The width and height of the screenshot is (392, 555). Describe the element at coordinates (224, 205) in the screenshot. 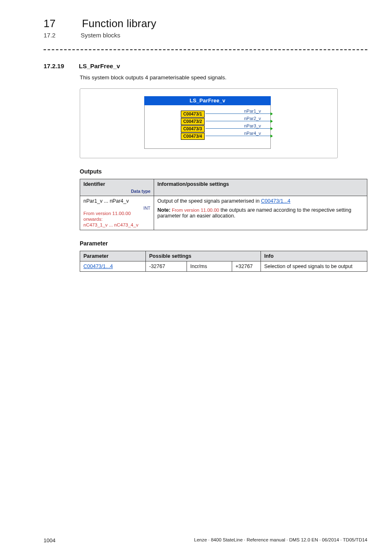

I see `outputs-table: Identifier Data type Information/possibl…` at that location.